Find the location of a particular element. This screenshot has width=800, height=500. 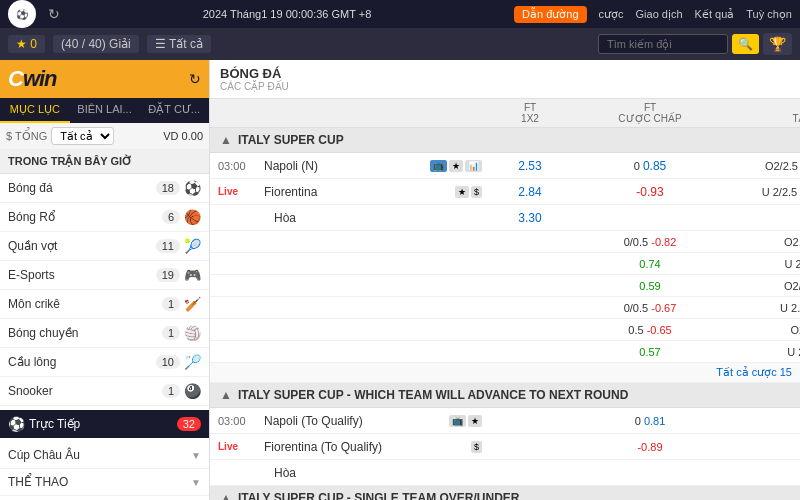

tab-bien-lai: BIÊN LAI... is located at coordinates (105, 110).